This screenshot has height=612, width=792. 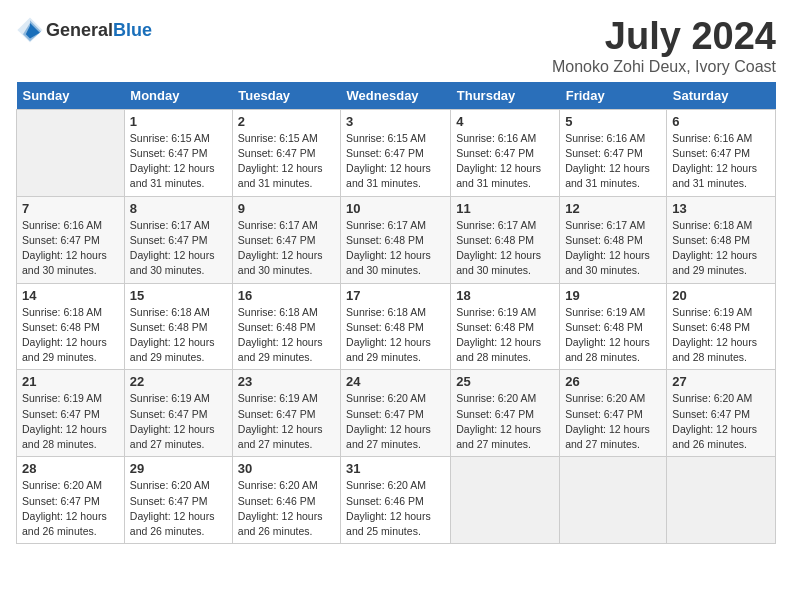 I want to click on calendar-cell: 4Sunrise: 6:16 AM Sunset: 6:47 PM Daylig…, so click(x=506, y=152).